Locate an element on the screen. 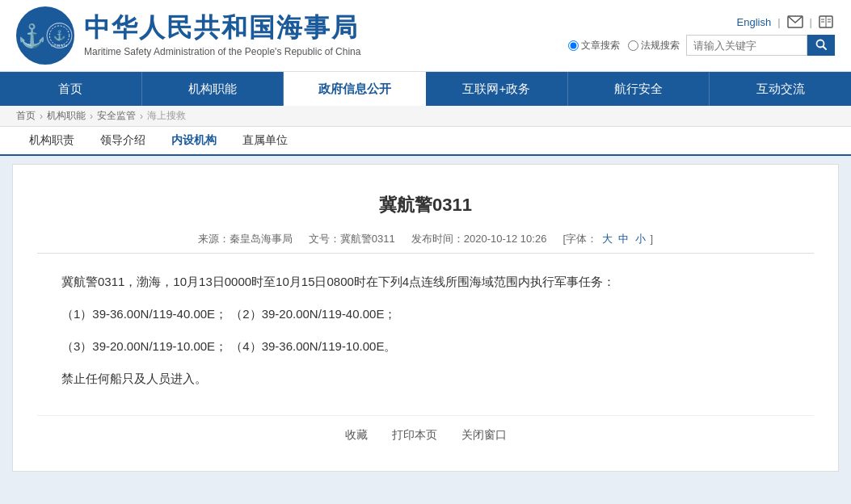 This screenshot has height=504, width=851. logo-area: ⚓ CHINA MSA 中华人民共和国海事局 Maritime Safety A… is located at coordinates (188, 36).